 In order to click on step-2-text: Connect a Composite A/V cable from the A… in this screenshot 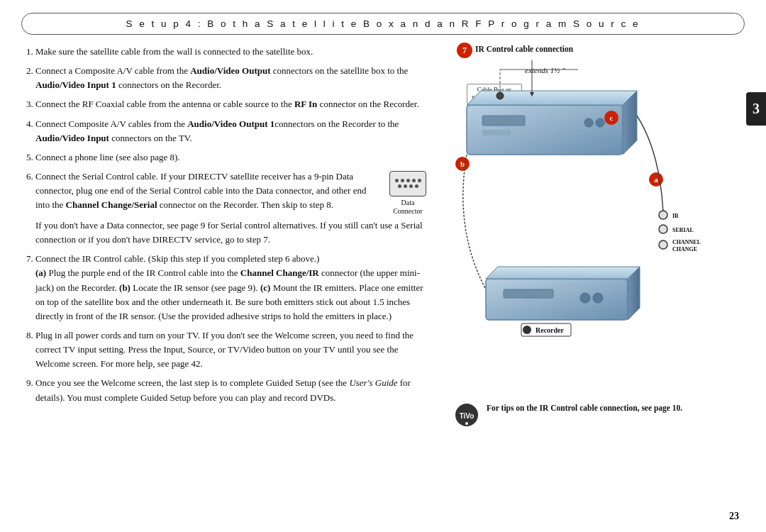, I will do `click(221, 78)`.